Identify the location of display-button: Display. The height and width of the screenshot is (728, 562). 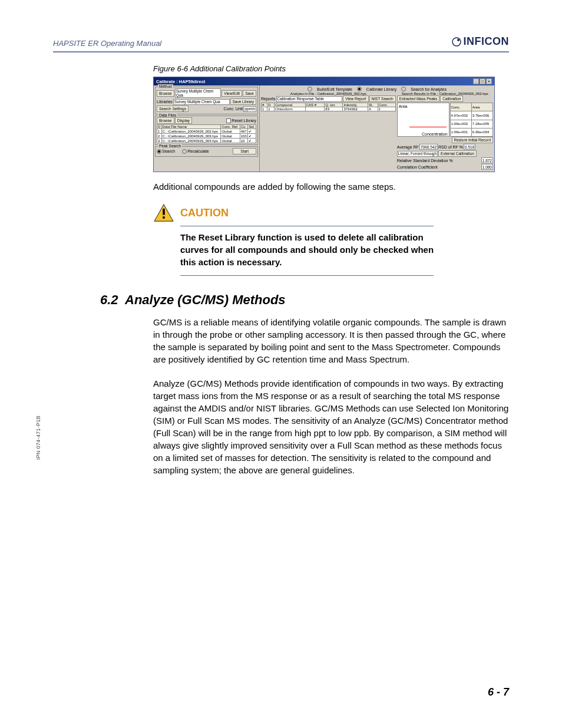
(184, 120).